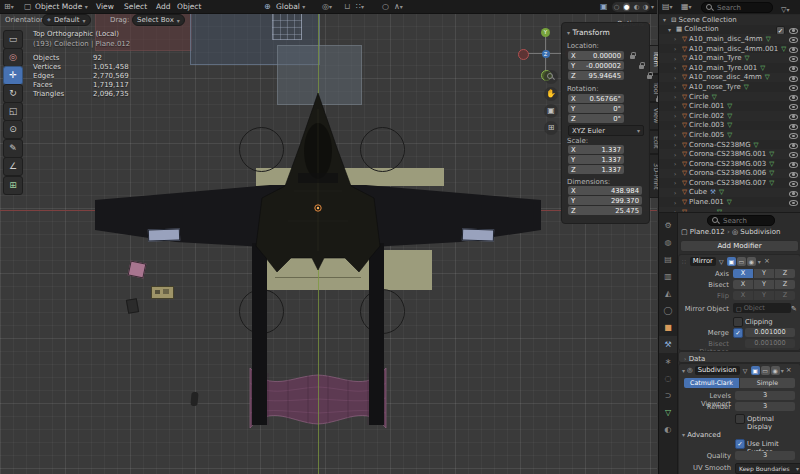 The image size is (800, 474). I want to click on dimensions-y-field: Y299.370, so click(605, 200).